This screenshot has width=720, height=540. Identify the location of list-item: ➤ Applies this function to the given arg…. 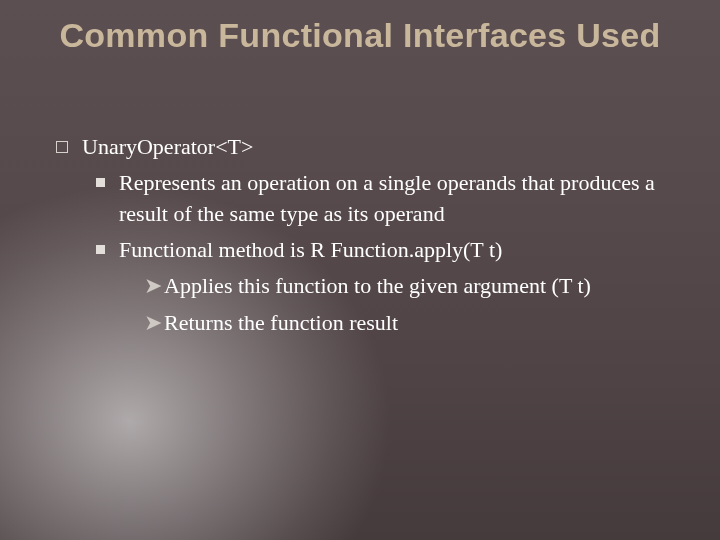
(412, 286).